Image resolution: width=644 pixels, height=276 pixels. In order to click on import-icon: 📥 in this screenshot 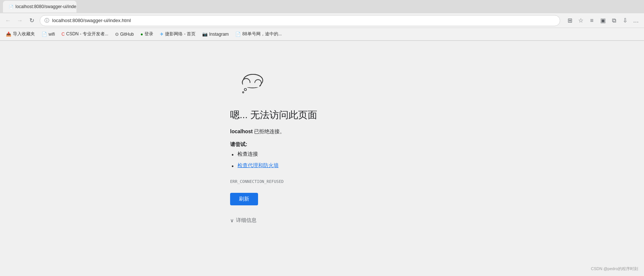, I will do `click(9, 34)`.